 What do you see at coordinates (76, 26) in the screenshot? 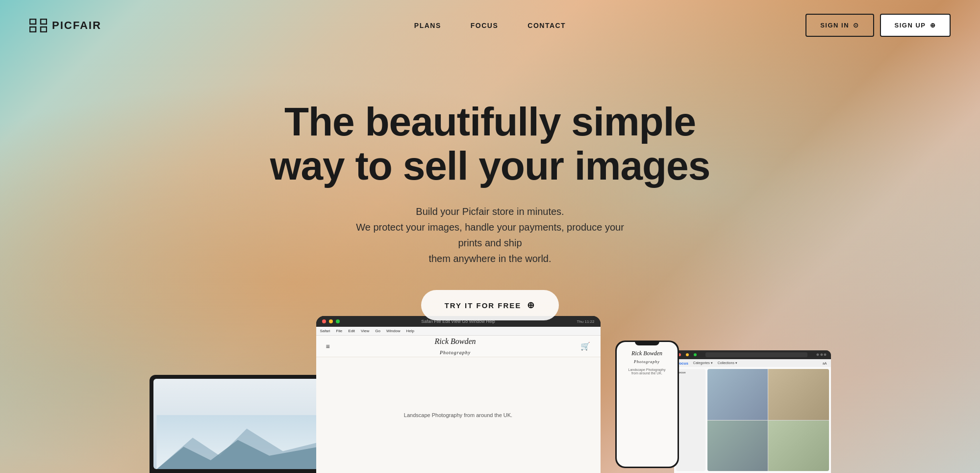
I see `brand-name: PICFAIR` at bounding box center [76, 26].